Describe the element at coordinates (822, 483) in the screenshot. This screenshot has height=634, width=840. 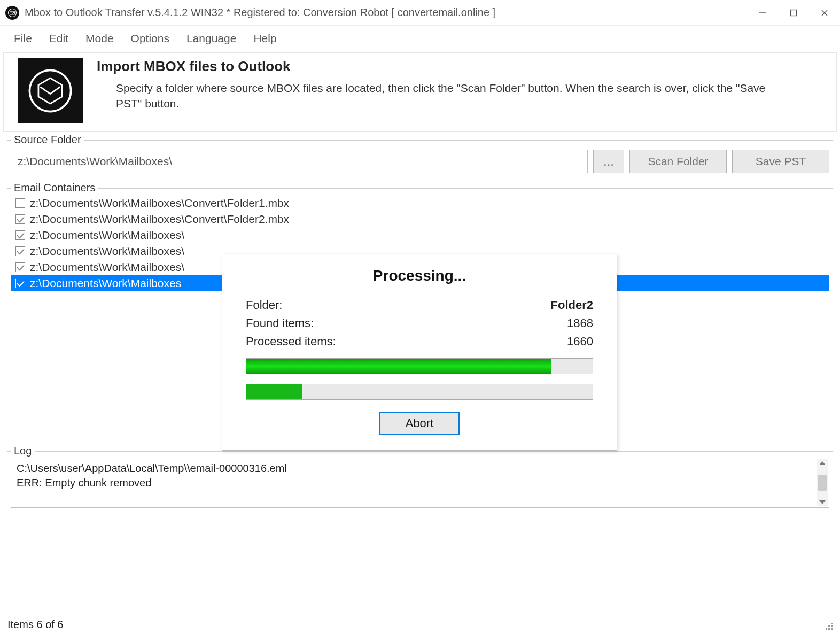
I see `log-scrollbar` at that location.